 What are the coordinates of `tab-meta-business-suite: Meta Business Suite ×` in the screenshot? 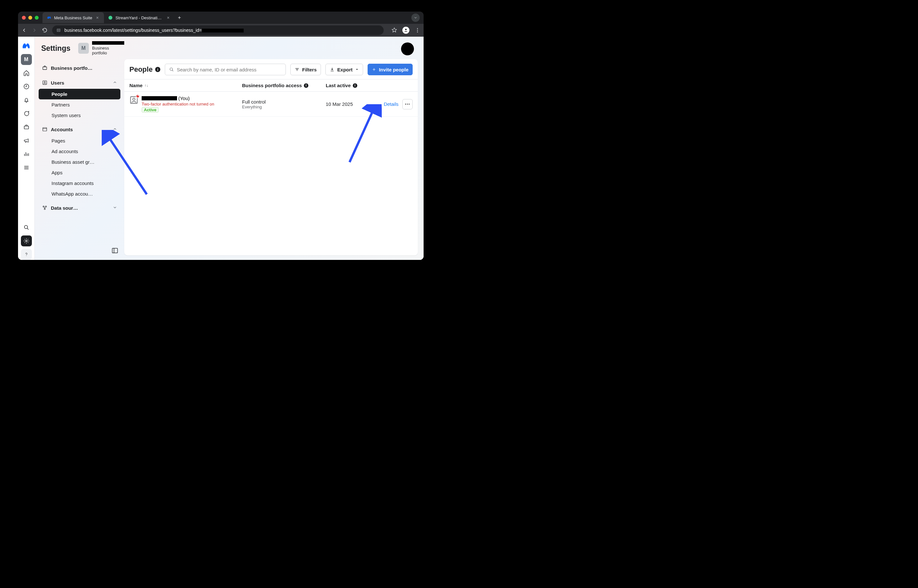 It's located at (73, 18).